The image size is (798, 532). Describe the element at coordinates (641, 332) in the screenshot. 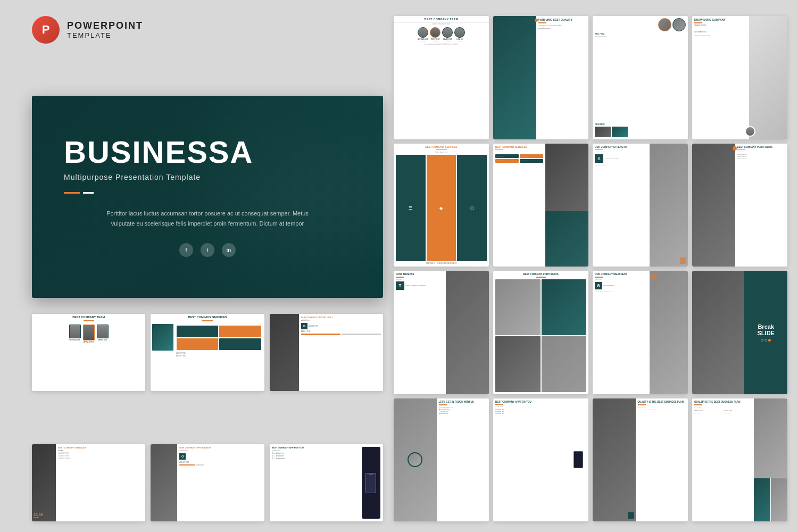

I see `slide-company-weakness: OUR COMPANY WEAKNESS lorem ipsum W WEAKN…` at that location.